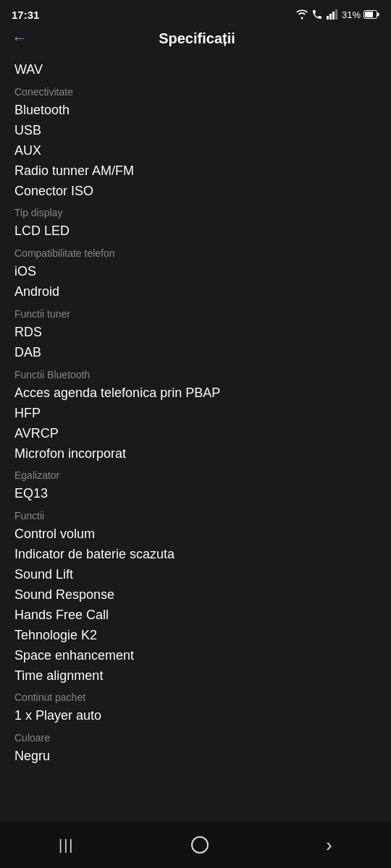 This screenshot has width=391, height=868. What do you see at coordinates (196, 111) in the screenshot?
I see `conectivitate-item-0: Bluetooth` at bounding box center [196, 111].